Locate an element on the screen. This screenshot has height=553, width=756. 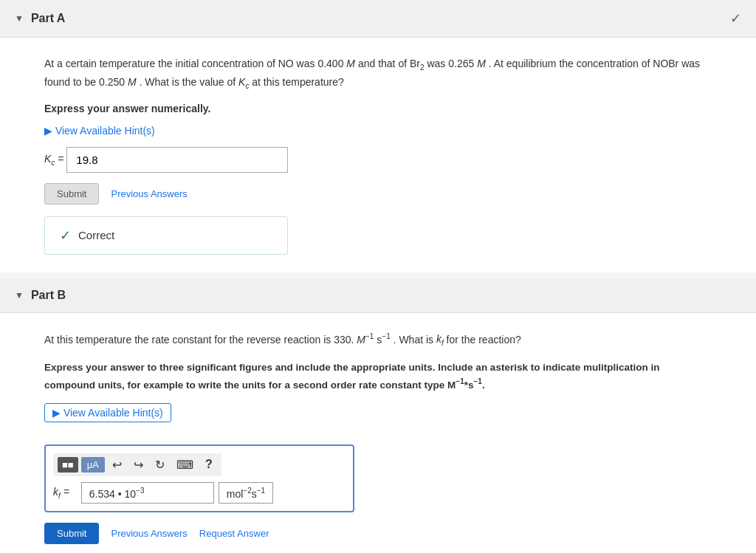
help-button: ? is located at coordinates (209, 464).